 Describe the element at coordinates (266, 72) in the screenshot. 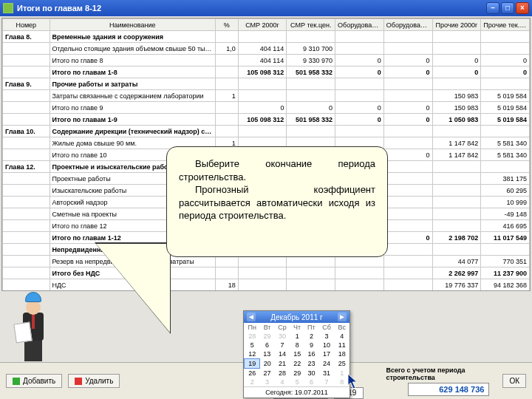

I see `table-row: Итого по главам 1-8105 098 312501 958 33…` at that location.